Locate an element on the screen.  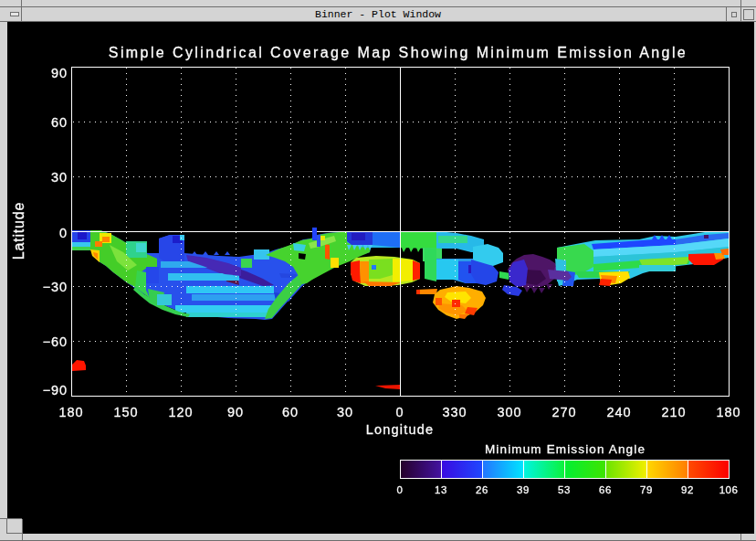
svg-text: 210 is located at coordinates (674, 412).